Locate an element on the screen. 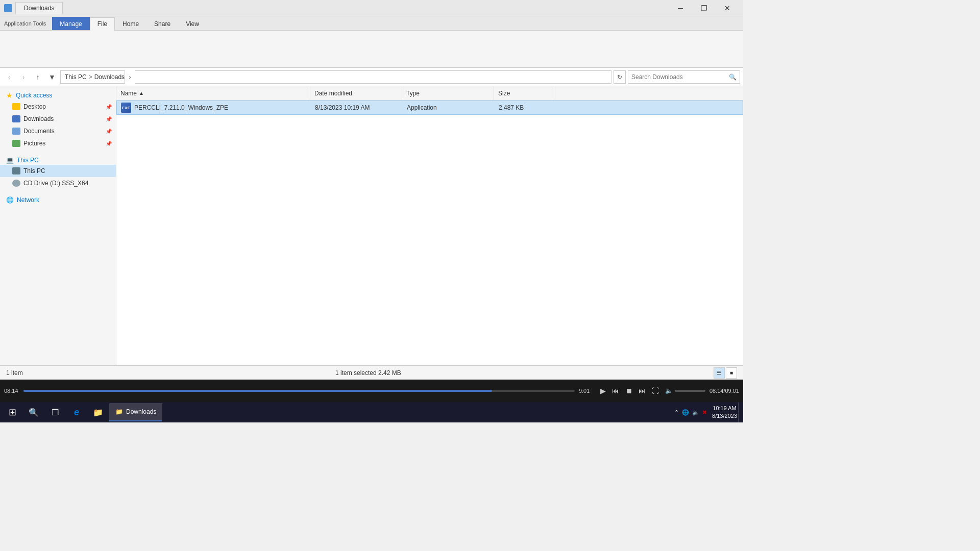  large-icons-view-button: ■ is located at coordinates (731, 373).